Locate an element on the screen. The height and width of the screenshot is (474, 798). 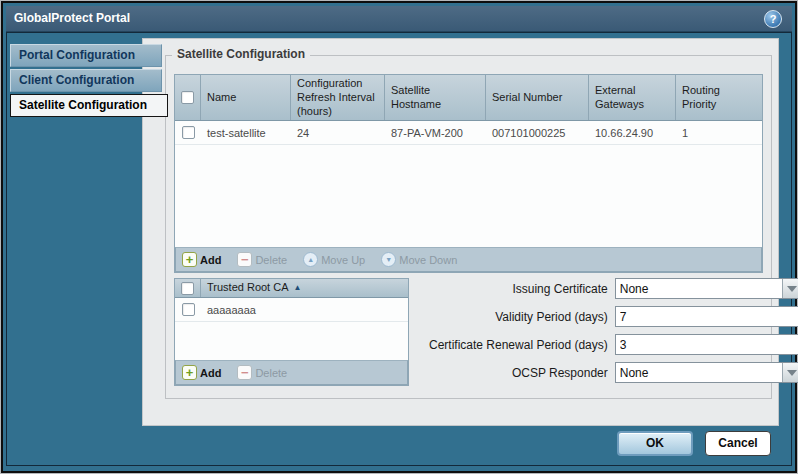
sort-asc-icon: ▲ is located at coordinates (298, 288).